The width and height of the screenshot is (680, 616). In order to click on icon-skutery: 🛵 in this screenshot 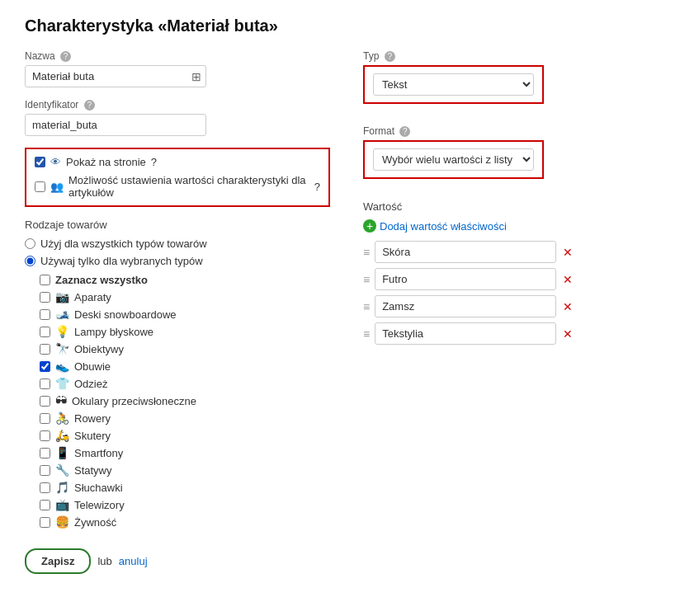, I will do `click(63, 435)`.